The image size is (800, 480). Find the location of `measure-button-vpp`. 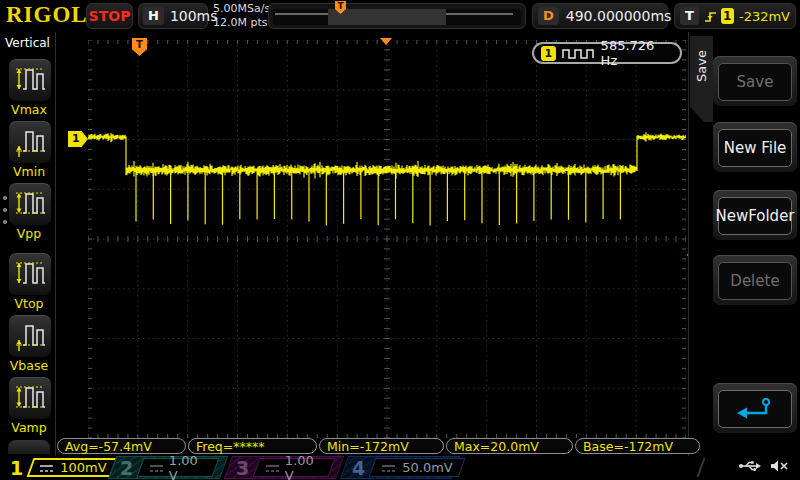

measure-button-vpp is located at coordinates (30, 204).